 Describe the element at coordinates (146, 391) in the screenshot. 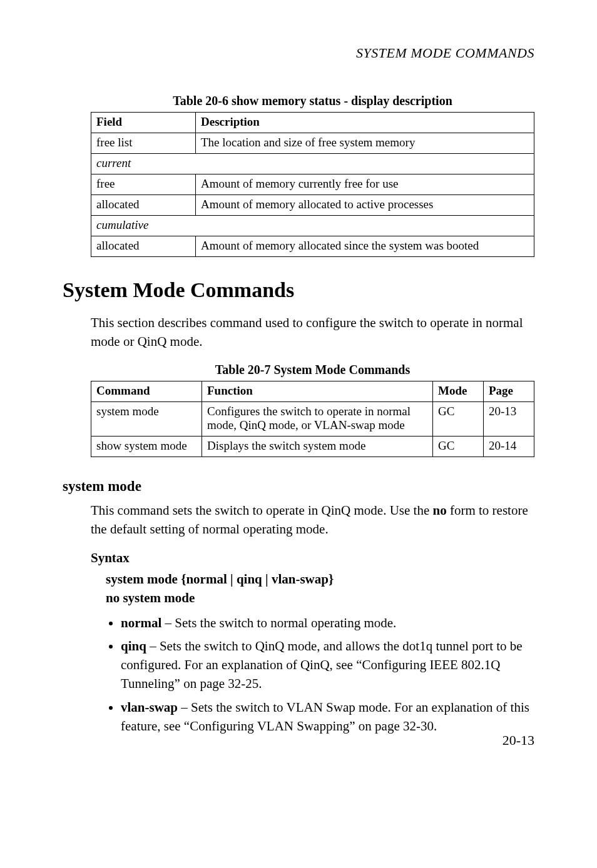

I see `col-command: Command` at that location.